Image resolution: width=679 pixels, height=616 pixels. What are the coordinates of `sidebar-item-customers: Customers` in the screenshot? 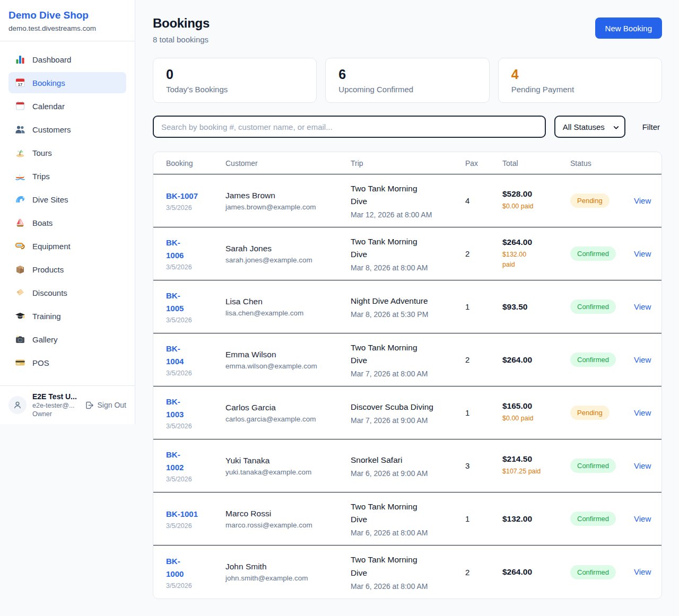 It's located at (67, 129).